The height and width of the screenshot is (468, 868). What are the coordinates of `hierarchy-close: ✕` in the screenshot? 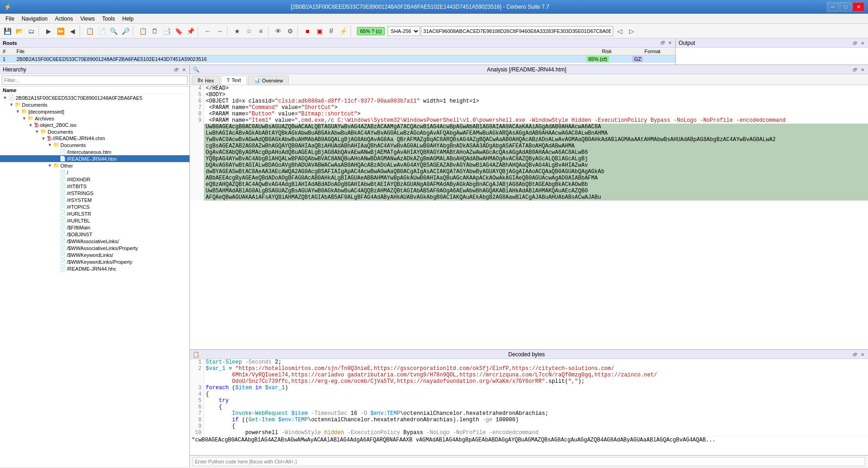 It's located at (184, 70).